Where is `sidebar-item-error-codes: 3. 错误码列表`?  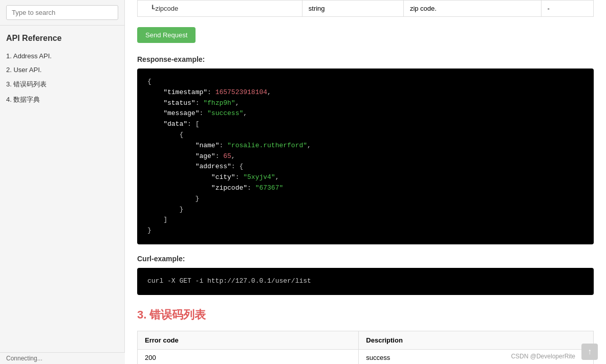
sidebar-item-error-codes: 3. 错误码列表 is located at coordinates (62, 84).